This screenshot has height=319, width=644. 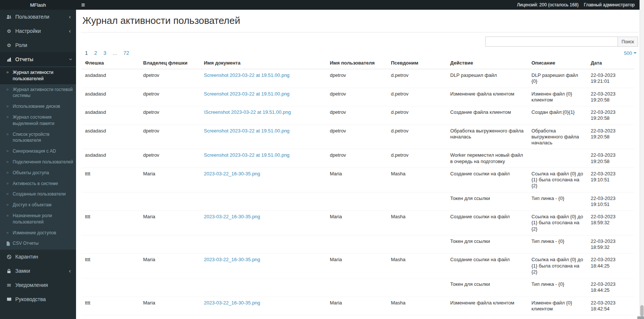 What do you see at coordinates (170, 137) in the screenshot?
I see `cell-owner: dpetrov` at bounding box center [170, 137].